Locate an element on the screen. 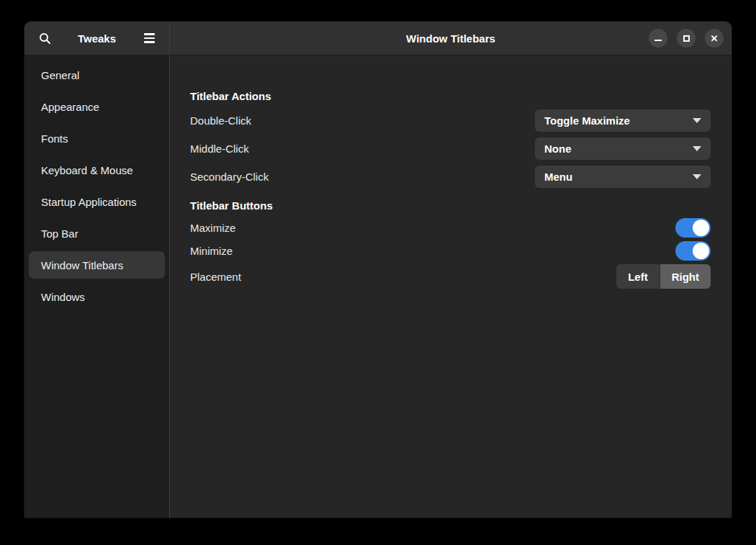 The height and width of the screenshot is (545, 756). window-close-icon: ✕ is located at coordinates (714, 39).